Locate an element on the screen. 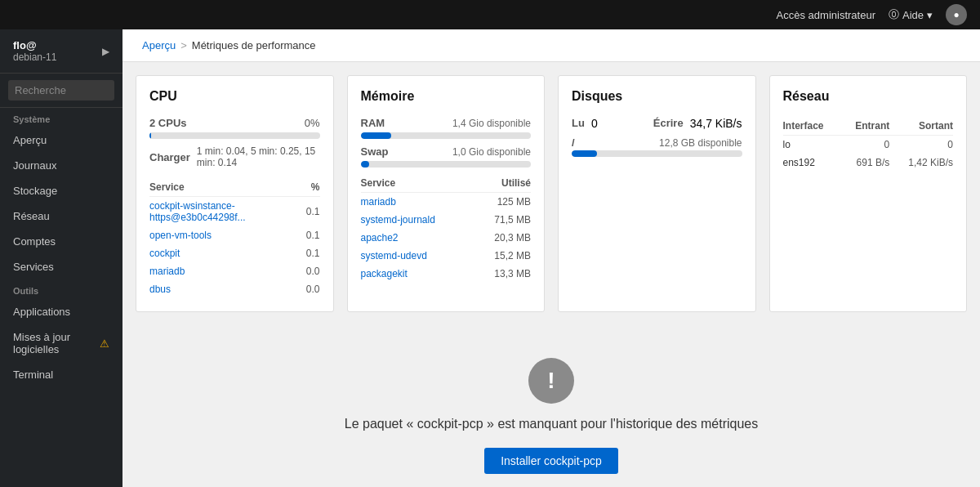  terminal-label: Terminal is located at coordinates (33, 374).